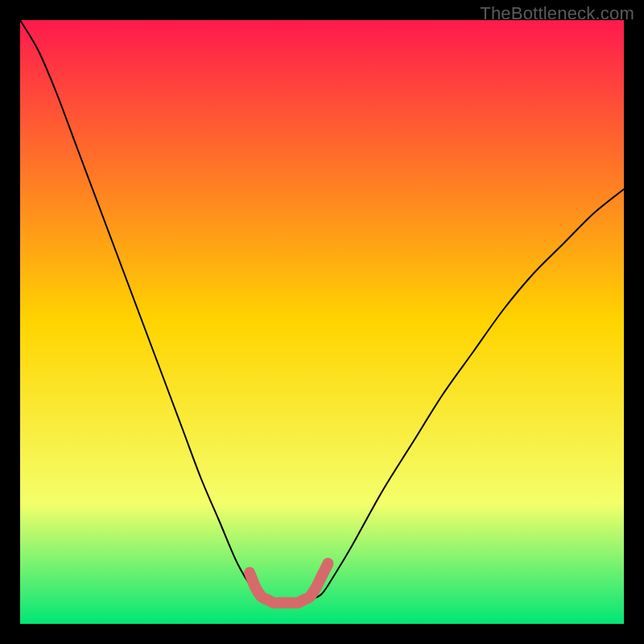 This screenshot has width=644, height=644. Describe the element at coordinates (557, 14) in the screenshot. I see `watermark-text: TheBottleneck.com` at that location.